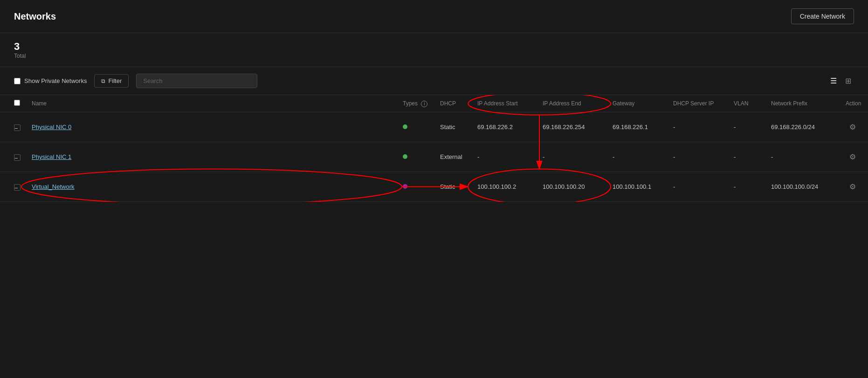  Describe the element at coordinates (13, 127) in the screenshot. I see `row-checkbox-0: −` at that location.